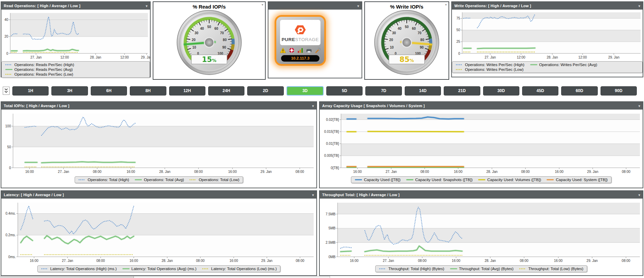 Image resolution: width=644 pixels, height=278 pixels. I want to click on brand-text: PURESTORAGE, so click(301, 40).